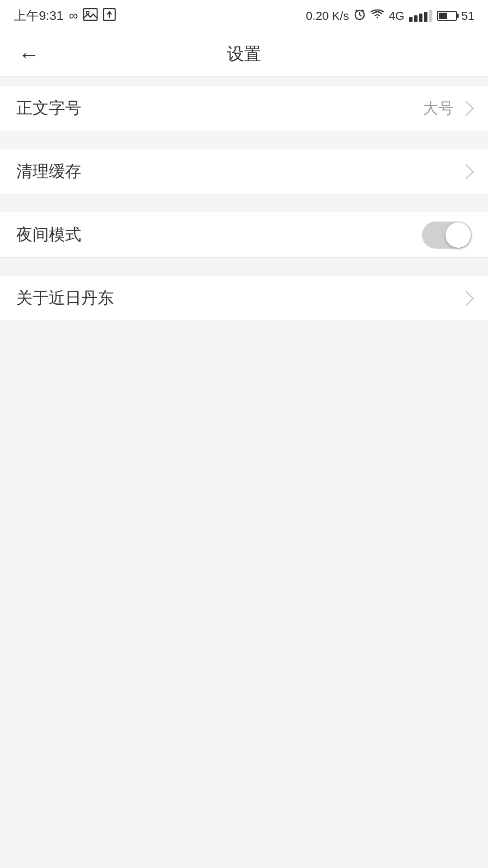 This screenshot has width=488, height=868. Describe the element at coordinates (244, 235) in the screenshot. I see `settings-item-night-mode: 夜间模式` at that location.